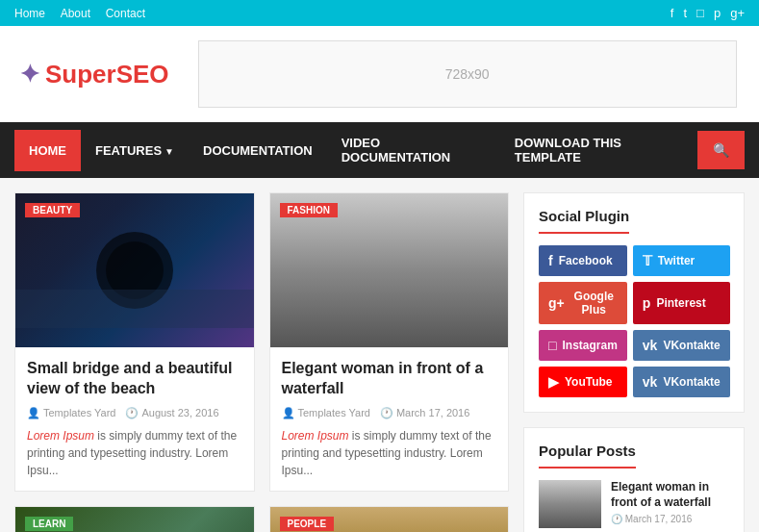 Image resolution: width=759 pixels, height=532 pixels. Describe the element at coordinates (685, 13) in the screenshot. I see `twitter-top-icon: t` at that location.